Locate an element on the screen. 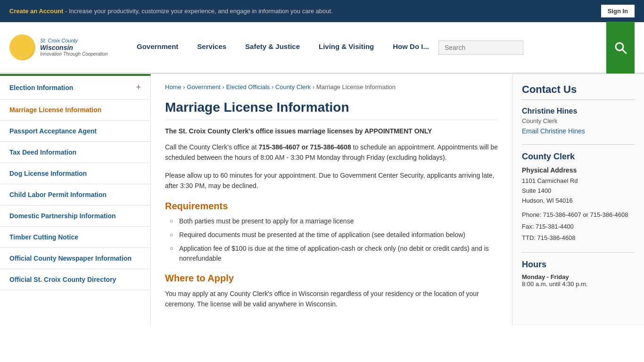  search-area is located at coordinates (481, 48).